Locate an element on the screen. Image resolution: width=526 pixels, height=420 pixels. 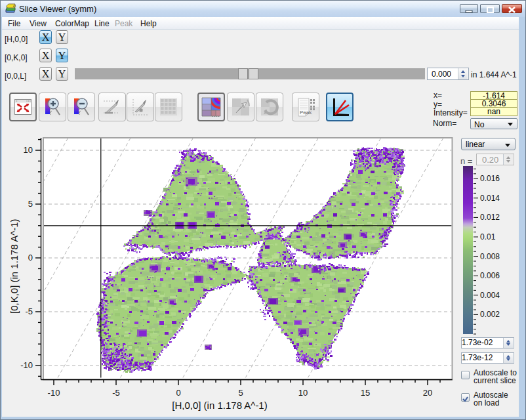
svg-text: 0.012 is located at coordinates (490, 217).